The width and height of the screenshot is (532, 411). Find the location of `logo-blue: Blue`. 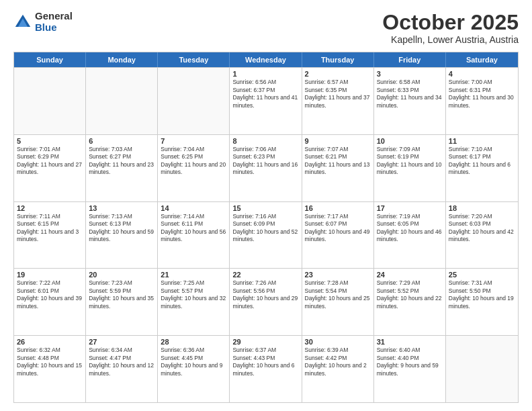

logo-blue: Blue is located at coordinates (54, 28).